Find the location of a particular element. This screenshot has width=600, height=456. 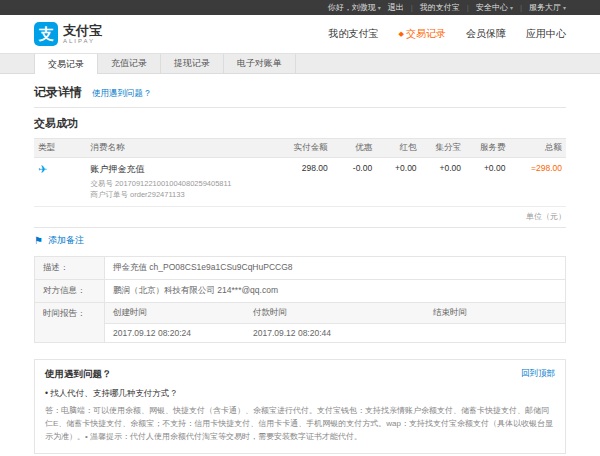

col-header-redpacket: 红包 is located at coordinates (398, 148).